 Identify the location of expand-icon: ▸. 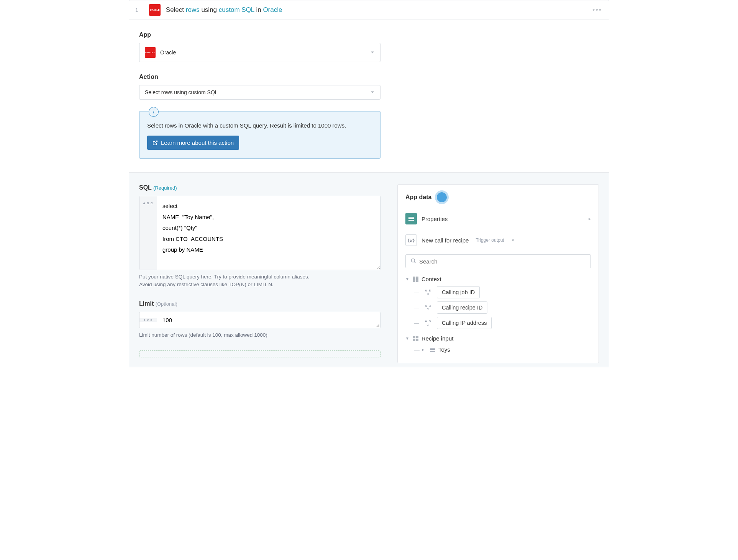
(425, 349).